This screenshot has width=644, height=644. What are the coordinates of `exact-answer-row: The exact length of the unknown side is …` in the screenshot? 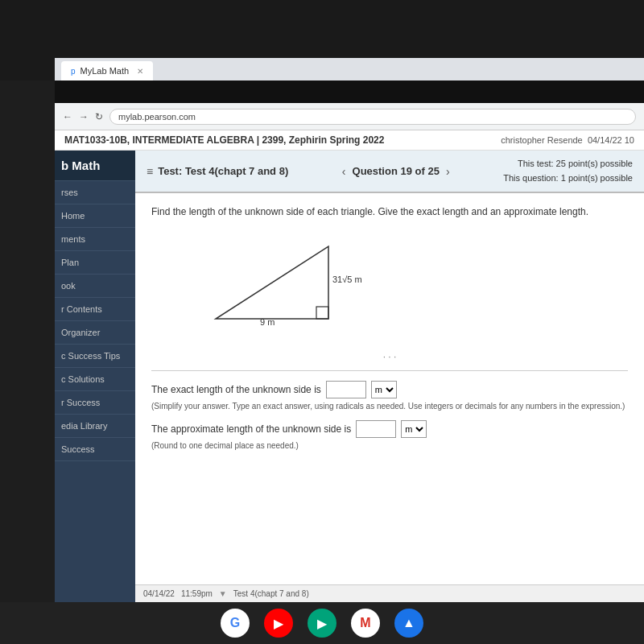 It's located at (390, 390).